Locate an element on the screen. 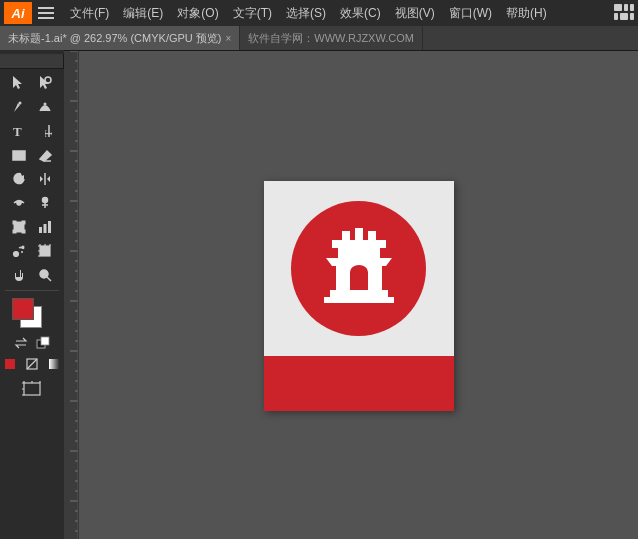 The width and height of the screenshot is (638, 539). free-transform-tool is located at coordinates (19, 227).